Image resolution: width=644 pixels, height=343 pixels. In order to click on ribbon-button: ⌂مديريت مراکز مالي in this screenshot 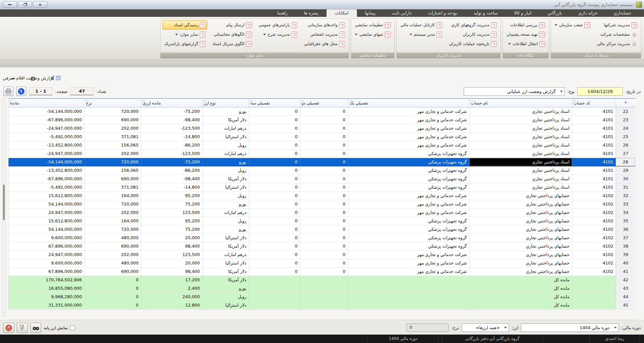, I will do `click(617, 44)`.